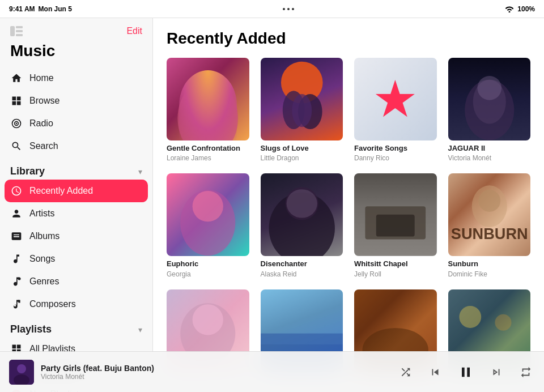  Describe the element at coordinates (215, 377) in the screenshot. I see `now-playing-artist: Victoria Monét` at that location.